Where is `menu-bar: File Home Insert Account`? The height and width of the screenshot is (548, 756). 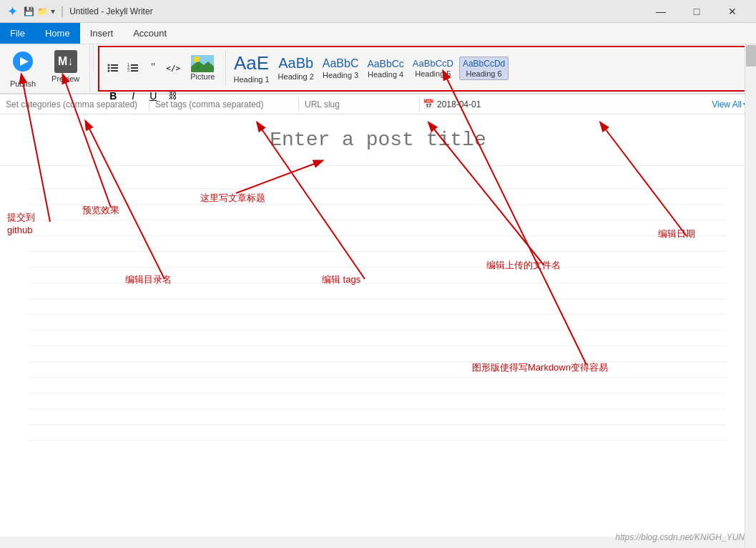
menu-bar: File Home Insert Account is located at coordinates (378, 34).